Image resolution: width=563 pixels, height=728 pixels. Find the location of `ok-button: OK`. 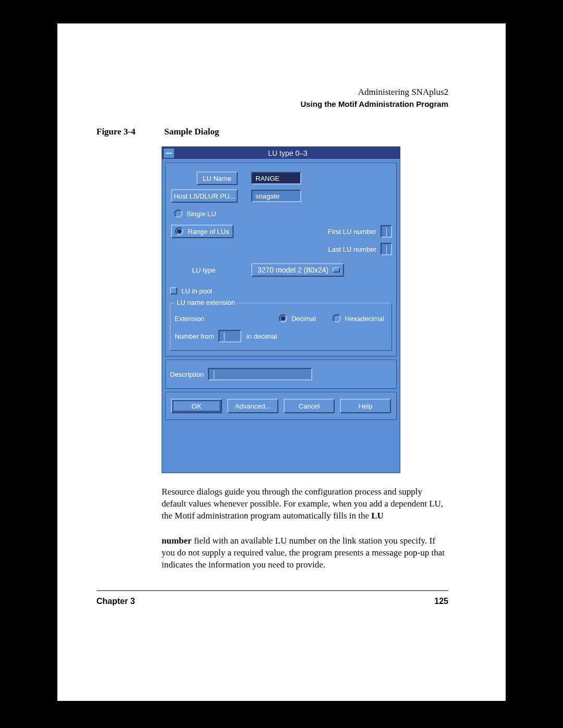

ok-button: OK is located at coordinates (197, 406).